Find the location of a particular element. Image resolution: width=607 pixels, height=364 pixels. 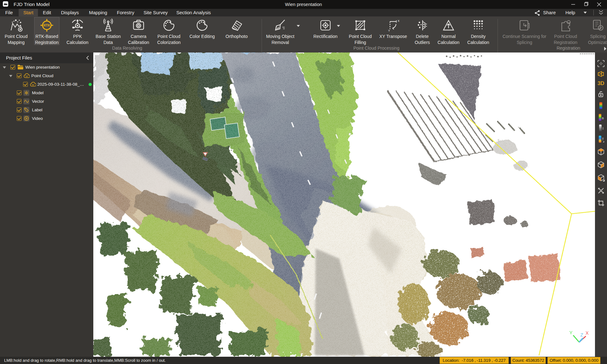

svg-text: I is located at coordinates (603, 128).